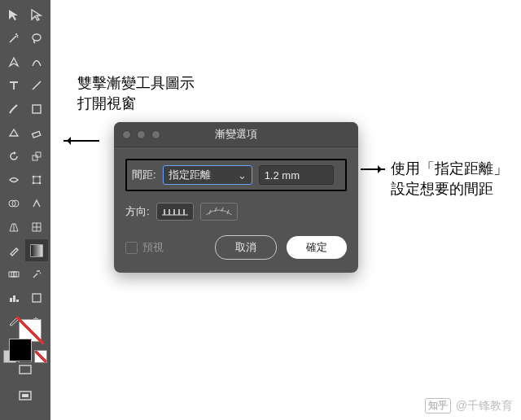  What do you see at coordinates (373, 169) in the screenshot?
I see `arrow-right-icon` at bounding box center [373, 169].